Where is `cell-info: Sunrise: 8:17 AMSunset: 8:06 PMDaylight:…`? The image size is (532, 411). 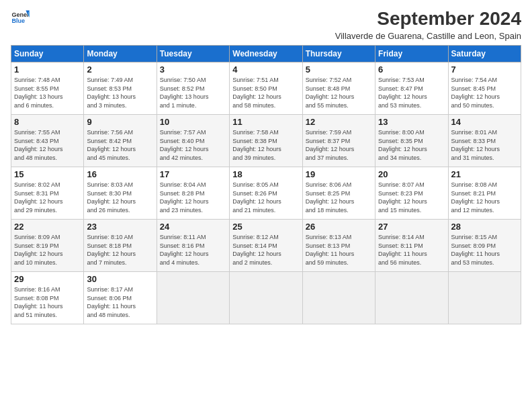
cell-info: Sunrise: 8:17 AMSunset: 8:06 PMDaylight:… is located at coordinates (112, 302).